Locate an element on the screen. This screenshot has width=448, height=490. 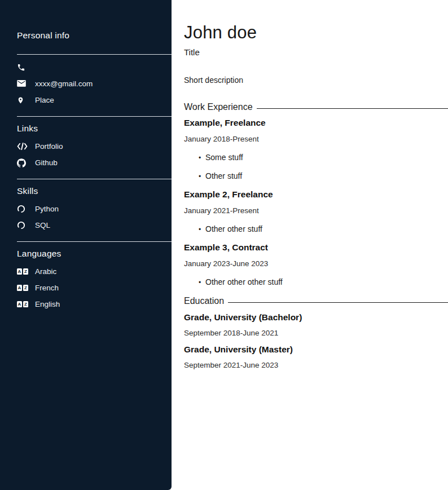
entry-bullets: Some stuff Other stuff is located at coordinates (316, 167).